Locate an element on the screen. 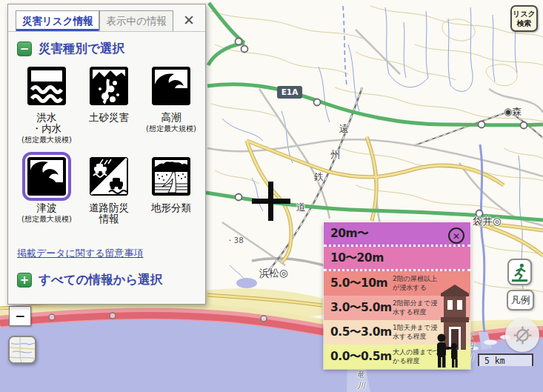  map-label-tenryu-river-char: 竜 is located at coordinates (360, 375).